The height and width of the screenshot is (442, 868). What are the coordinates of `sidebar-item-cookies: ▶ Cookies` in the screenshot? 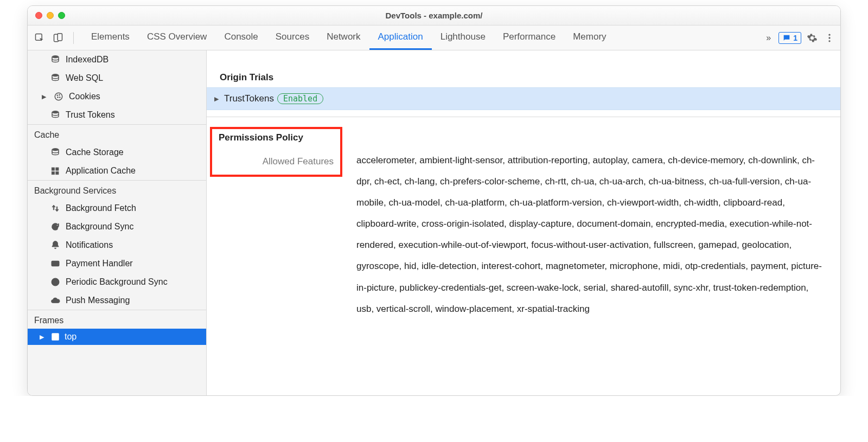 It's located at (117, 97).